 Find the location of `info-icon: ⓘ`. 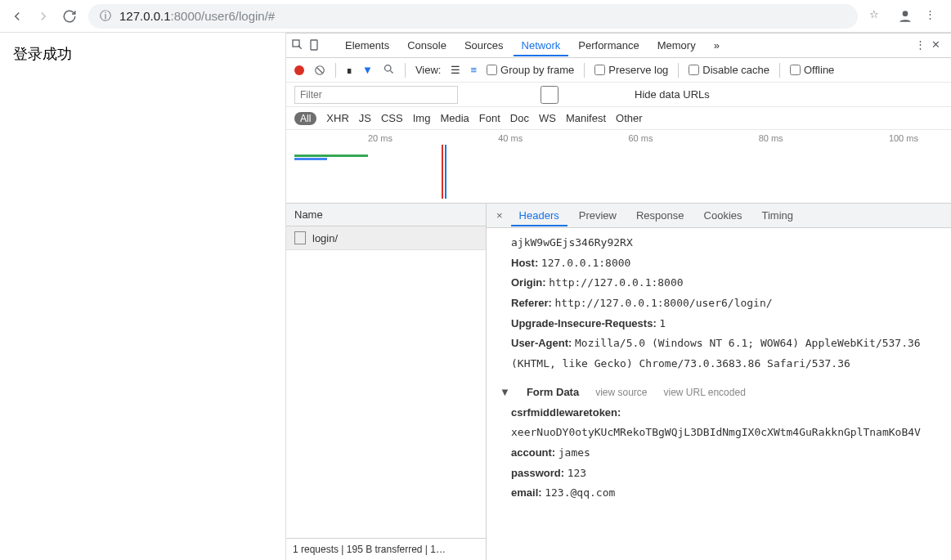

info-icon: ⓘ is located at coordinates (105, 16).